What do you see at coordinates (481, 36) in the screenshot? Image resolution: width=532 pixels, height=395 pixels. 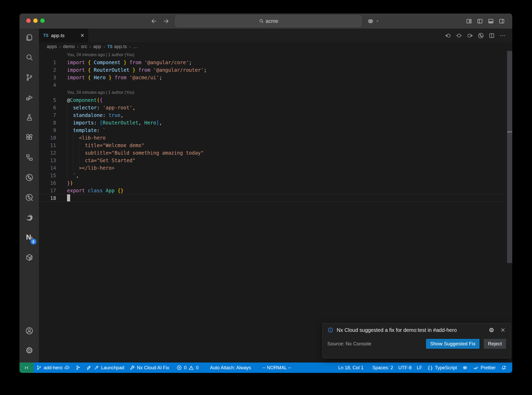 I see `commit-graph-icon` at bounding box center [481, 36].